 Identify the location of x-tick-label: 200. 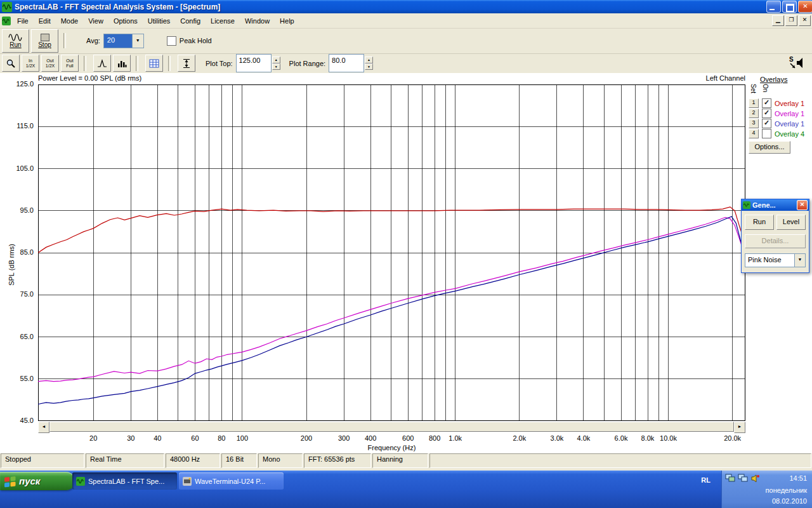
(306, 438).